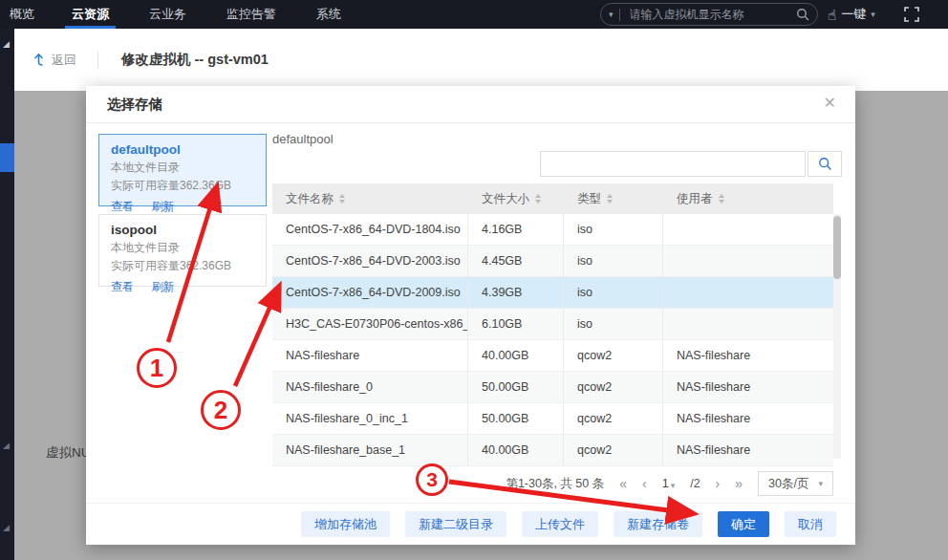 The height and width of the screenshot is (560, 948). What do you see at coordinates (851, 14) in the screenshot?
I see `one-key-menu: ☝ 一键 ▾` at bounding box center [851, 14].